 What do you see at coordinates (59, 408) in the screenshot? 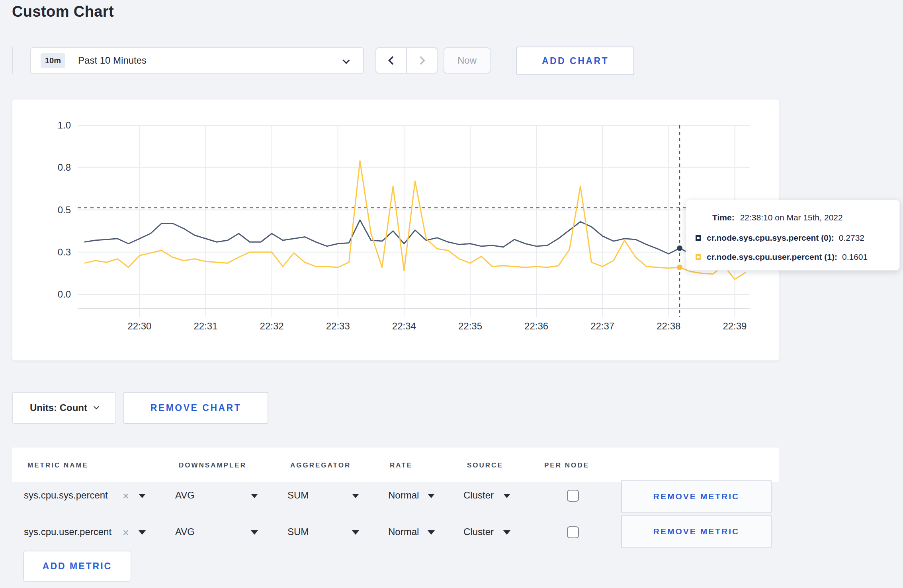
I see `units-label: Units: Count` at bounding box center [59, 408].